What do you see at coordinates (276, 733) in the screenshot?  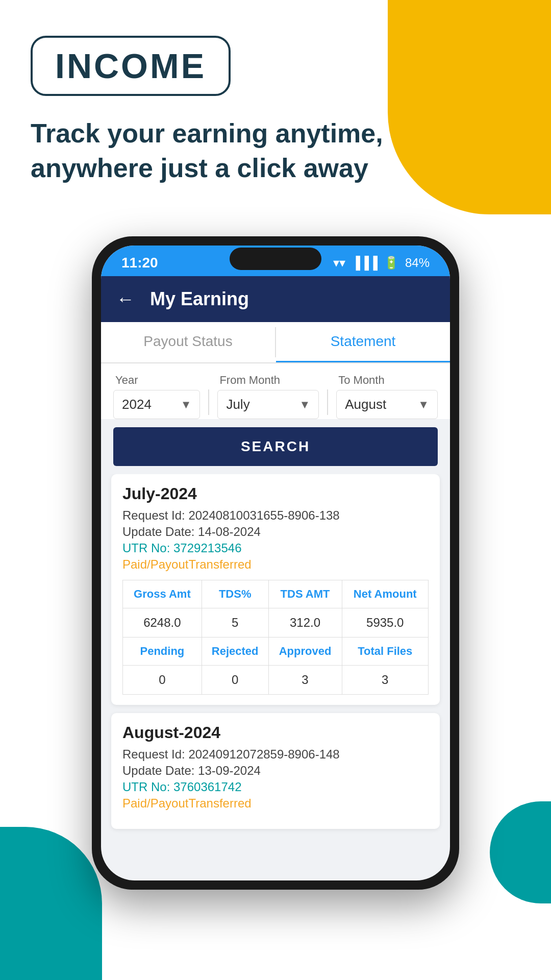 I see `card-period-august: August-2024` at bounding box center [276, 733].